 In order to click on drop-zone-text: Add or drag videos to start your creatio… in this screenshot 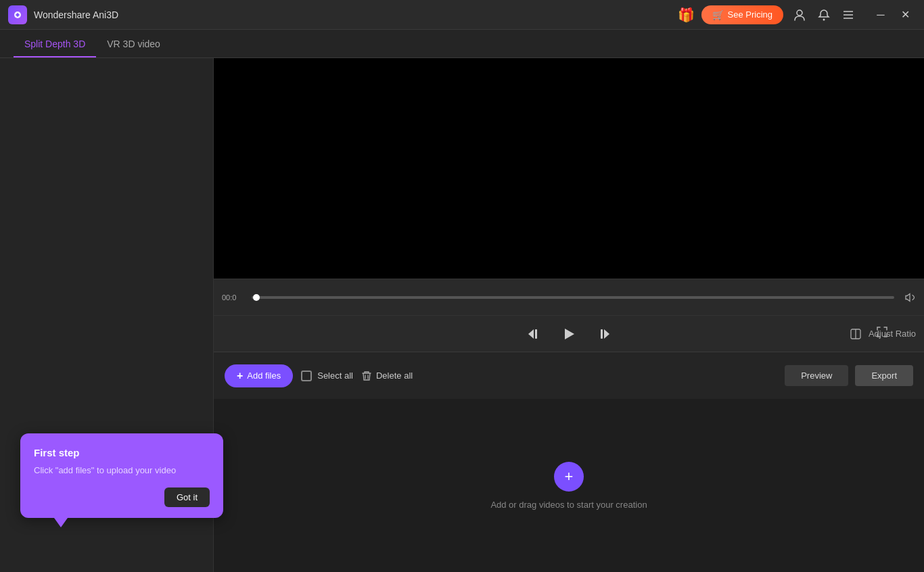, I will do `click(568, 504)`.